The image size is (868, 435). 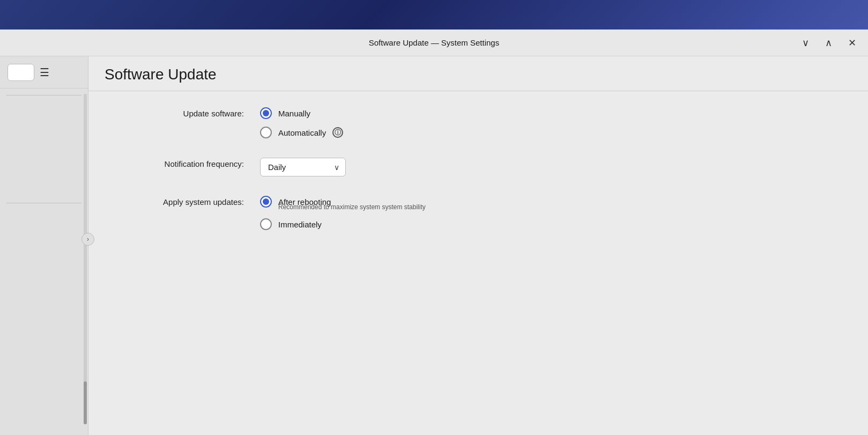 I want to click on apply-system-updates-row: Apply system updates: After rebooting Re…, so click(x=478, y=213).